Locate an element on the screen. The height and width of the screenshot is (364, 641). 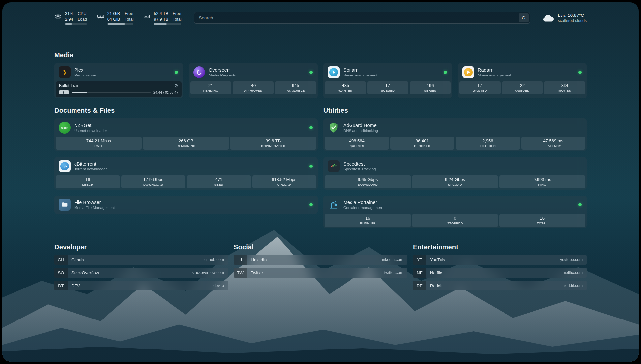
resource-widgets: 31% CPU 2.94 Load is located at coordinates (118, 18).